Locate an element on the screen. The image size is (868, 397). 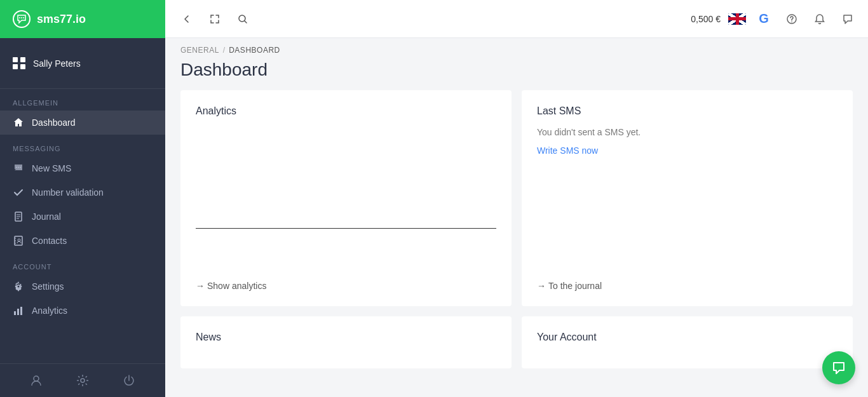
profile-icon is located at coordinates (36, 380).